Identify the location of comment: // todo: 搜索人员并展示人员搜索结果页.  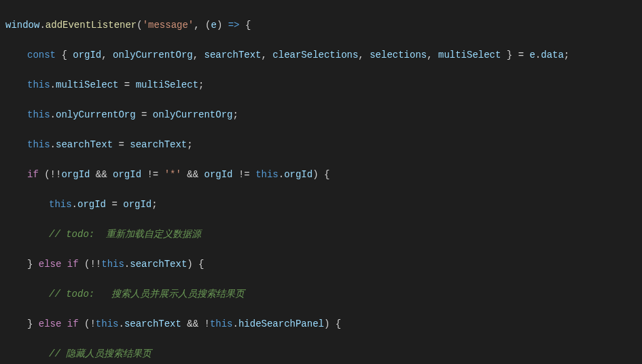
(147, 294).